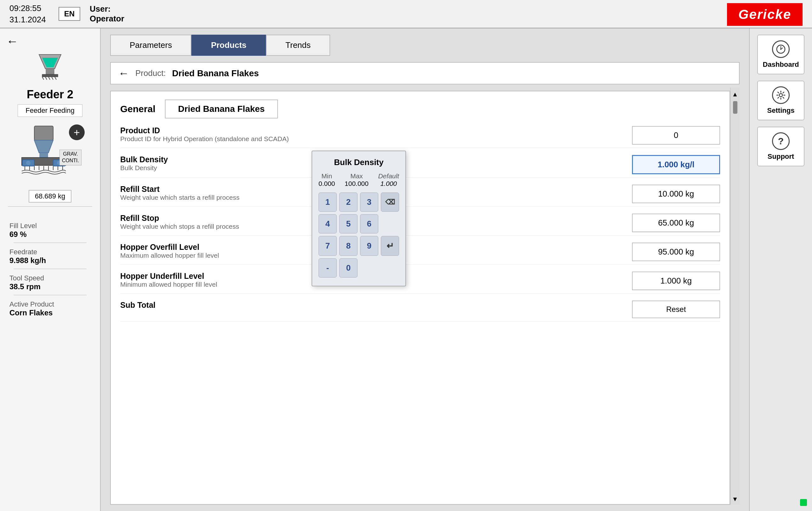 This screenshot has height=511, width=812. Describe the element at coordinates (328, 224) in the screenshot. I see `numpad-4: 4` at that location.